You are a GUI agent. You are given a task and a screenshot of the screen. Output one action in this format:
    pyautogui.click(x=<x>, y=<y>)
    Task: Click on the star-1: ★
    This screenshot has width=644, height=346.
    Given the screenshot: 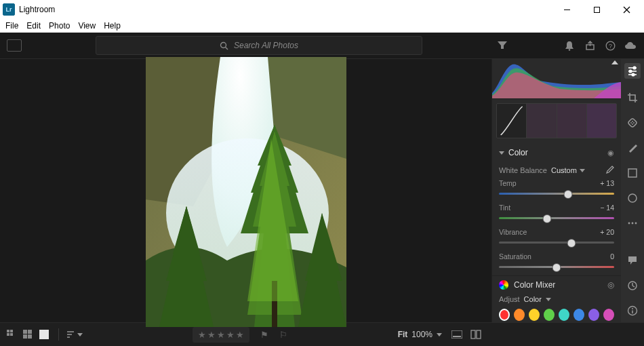 What is the action you would take?
    pyautogui.click(x=202, y=335)
    